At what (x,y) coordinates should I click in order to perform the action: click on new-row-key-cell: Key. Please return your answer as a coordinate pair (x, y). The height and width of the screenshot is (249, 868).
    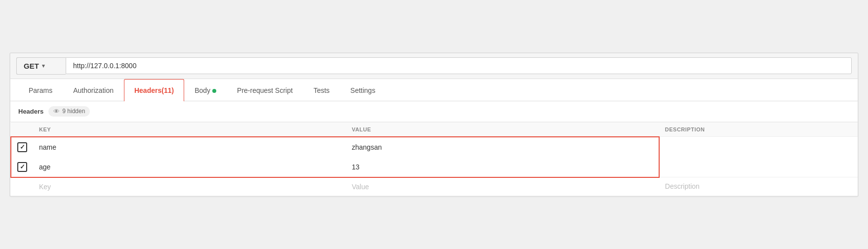
    Looking at the image, I should click on (190, 187).